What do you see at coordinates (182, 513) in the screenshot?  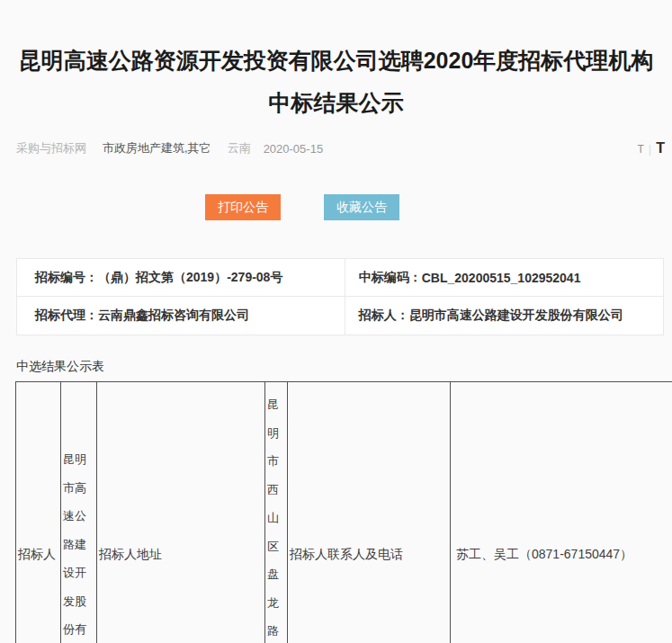 I see `address-header-cell: 招标人地址` at bounding box center [182, 513].